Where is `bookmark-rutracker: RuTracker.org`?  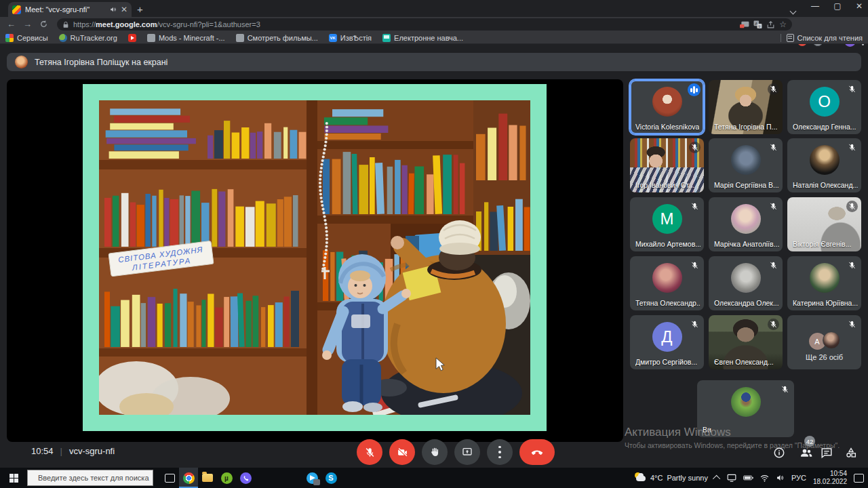 bookmark-rutracker: RuTracker.org is located at coordinates (88, 38).